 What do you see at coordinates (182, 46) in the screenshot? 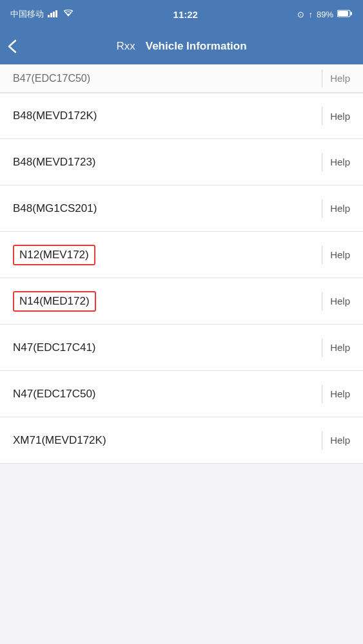
I see `nav-title-area: Rxx Vehicle Information` at bounding box center [182, 46].